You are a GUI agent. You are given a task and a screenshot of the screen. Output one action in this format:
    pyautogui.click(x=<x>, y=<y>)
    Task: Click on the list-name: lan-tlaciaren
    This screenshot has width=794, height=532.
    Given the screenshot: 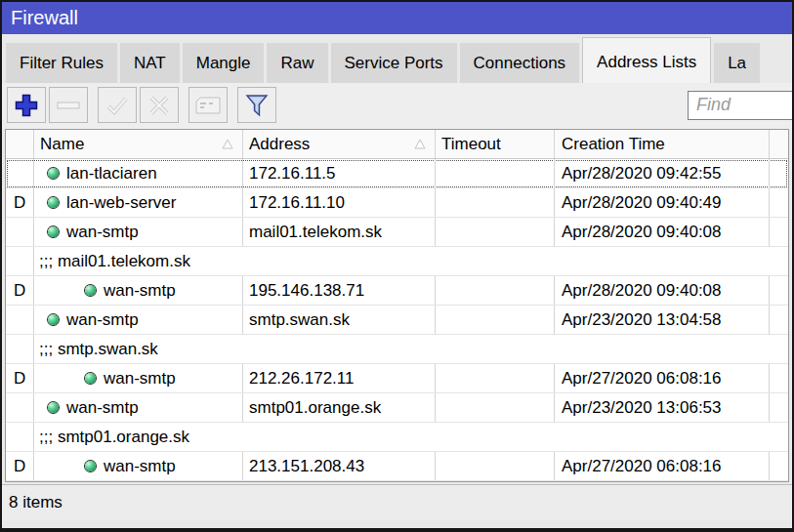 What is the action you would take?
    pyautogui.click(x=111, y=174)
    